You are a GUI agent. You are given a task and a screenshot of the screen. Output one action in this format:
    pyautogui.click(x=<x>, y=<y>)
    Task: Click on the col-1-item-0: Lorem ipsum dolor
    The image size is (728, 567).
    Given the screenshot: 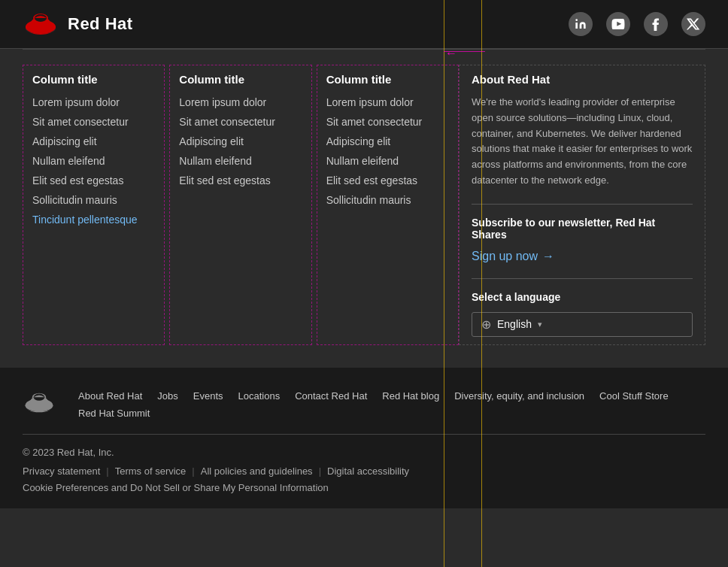 What is the action you would take?
    pyautogui.click(x=93, y=102)
    